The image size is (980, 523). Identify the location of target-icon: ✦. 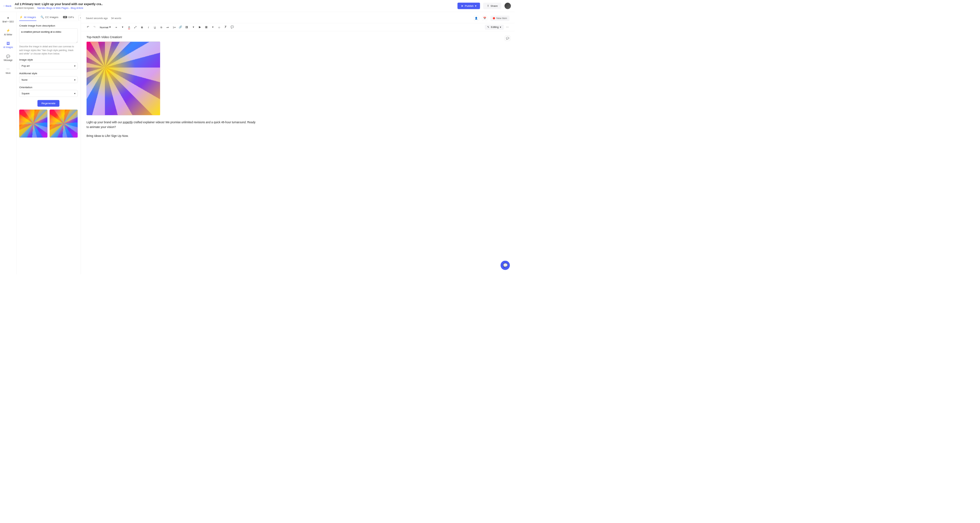
(8, 18).